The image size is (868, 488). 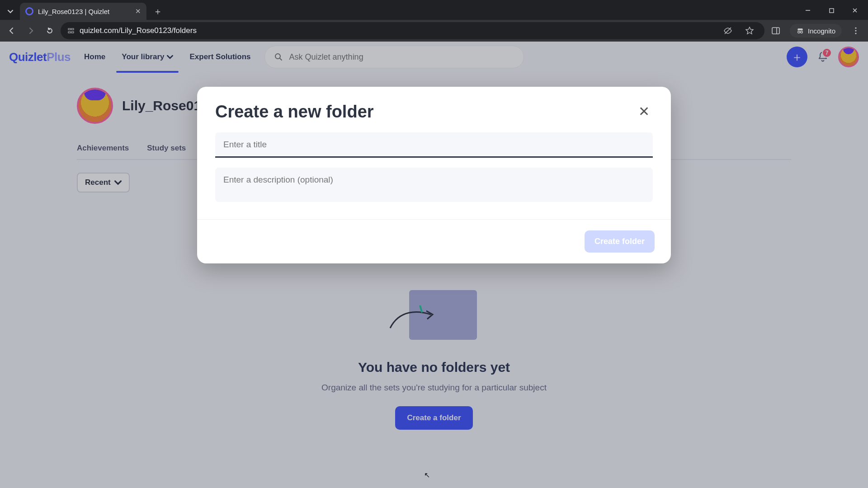 I want to click on folder-title-input, so click(x=434, y=145).